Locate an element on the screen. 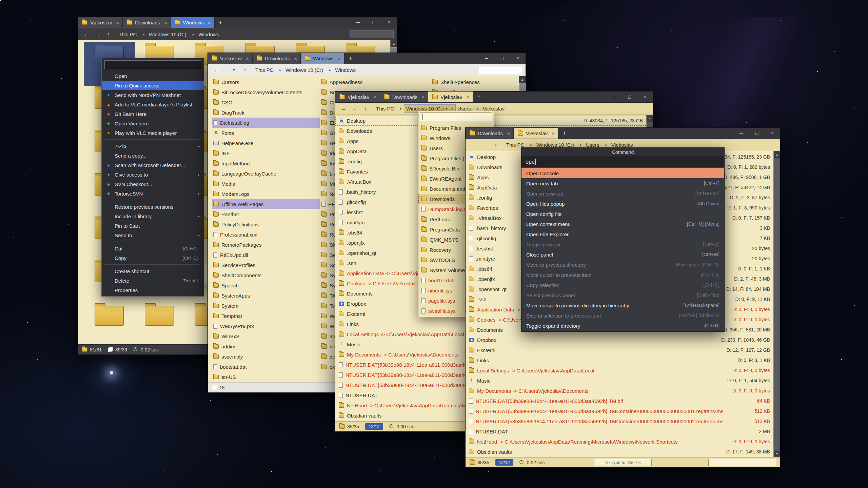 The width and height of the screenshot is (868, 488). palette-command: Extend selection to previous item [Shift… is located at coordinates (623, 316).